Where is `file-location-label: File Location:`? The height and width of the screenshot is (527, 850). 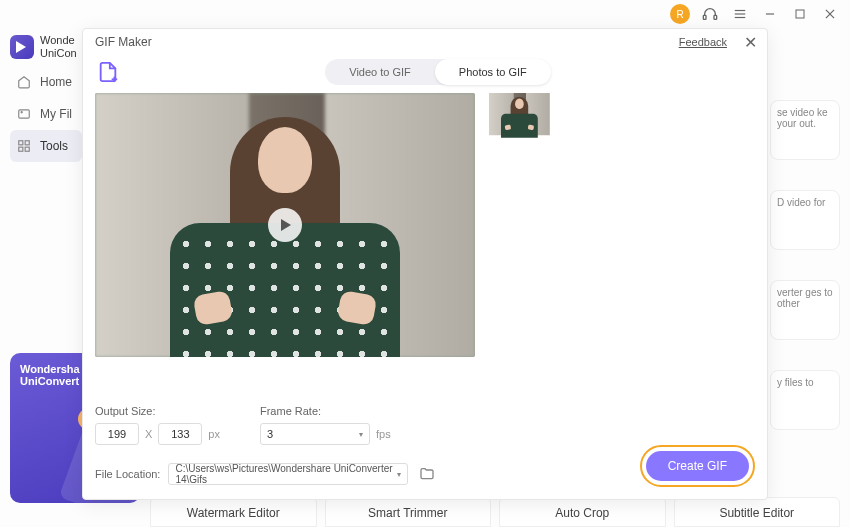 file-location-label: File Location: is located at coordinates (128, 474).